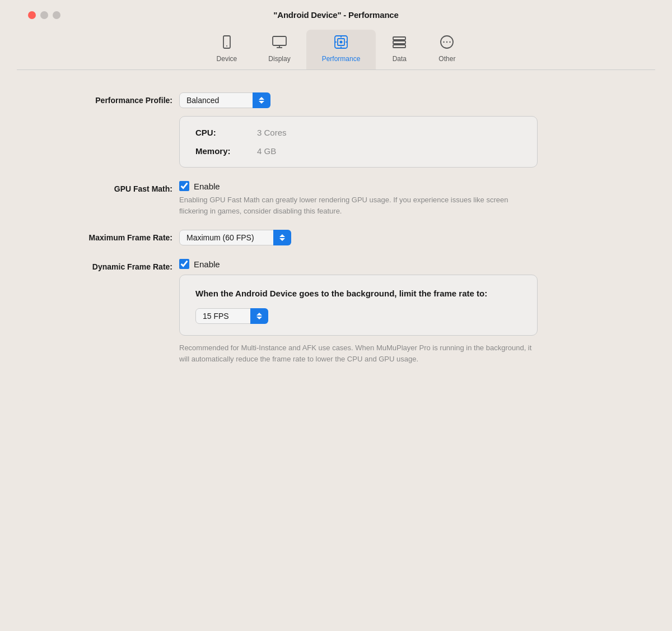 This screenshot has width=672, height=631. What do you see at coordinates (272, 132) in the screenshot?
I see `cpu-value: 3 Cores` at bounding box center [272, 132].